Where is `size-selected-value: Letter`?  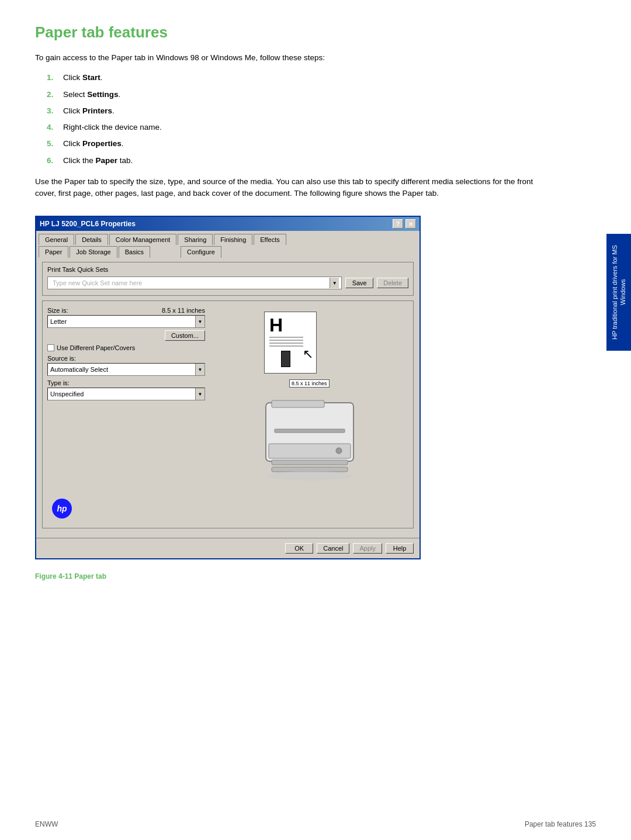
size-selected-value: Letter is located at coordinates (57, 322).